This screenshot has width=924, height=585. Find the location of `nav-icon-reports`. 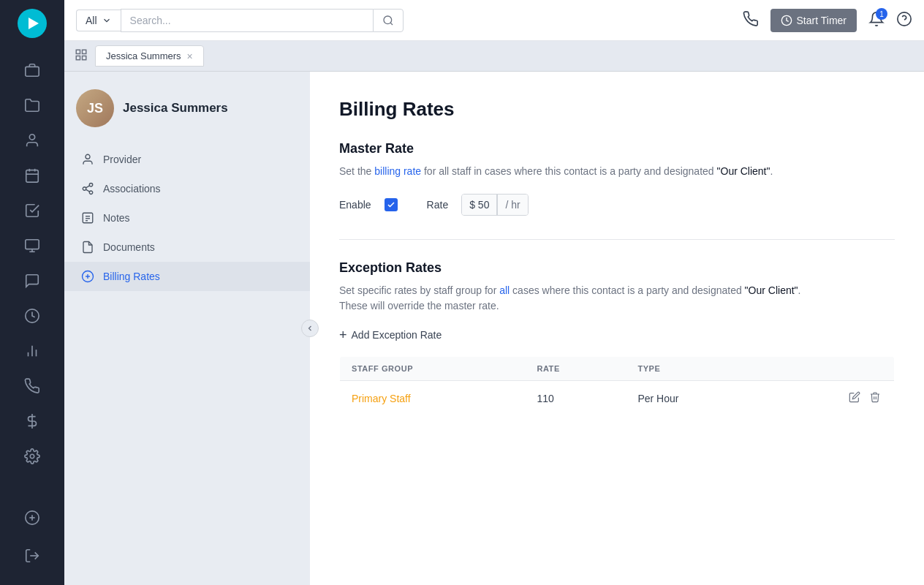

nav-icon-reports is located at coordinates (32, 351).